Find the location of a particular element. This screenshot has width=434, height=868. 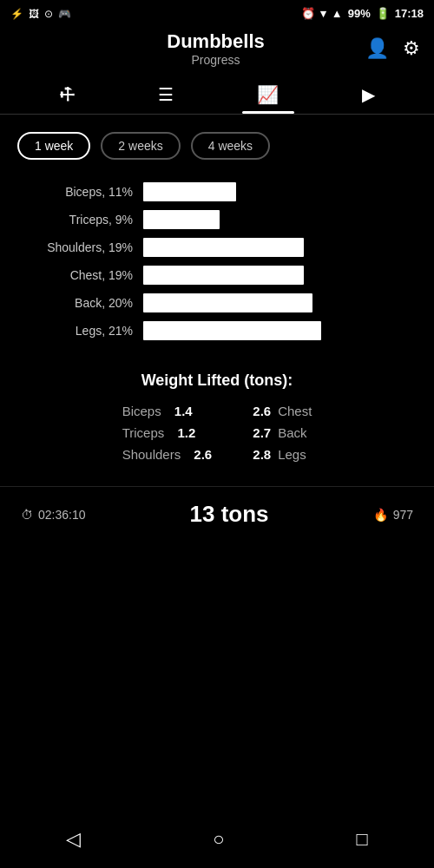

list-icon: ☰ is located at coordinates (166, 95).